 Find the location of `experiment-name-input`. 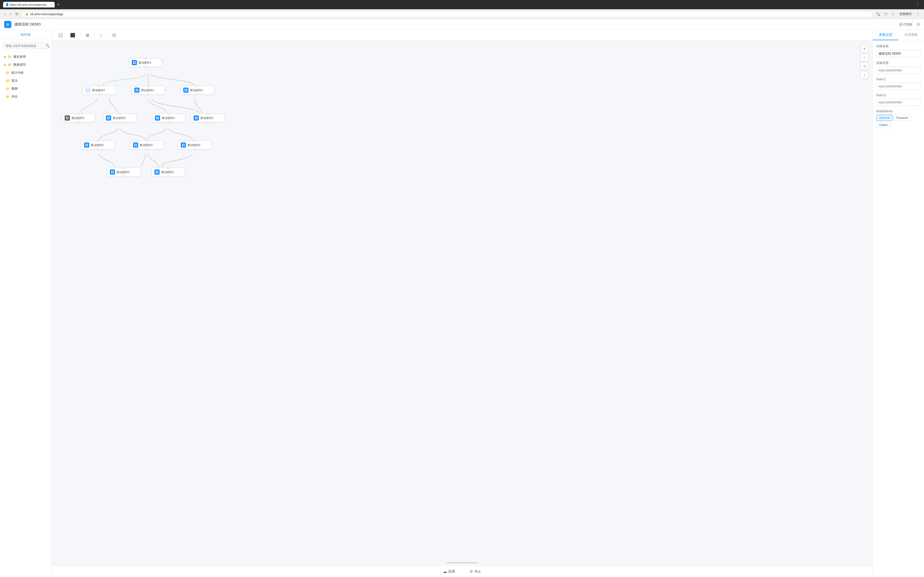

experiment-name-input is located at coordinates (898, 53).